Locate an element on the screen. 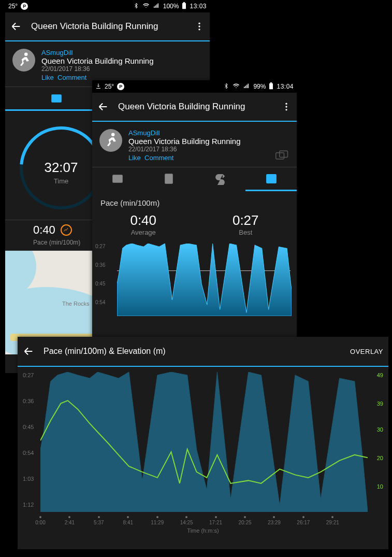 This screenshot has height=557, width=392. y-tick: 0:54 is located at coordinates (100, 303).